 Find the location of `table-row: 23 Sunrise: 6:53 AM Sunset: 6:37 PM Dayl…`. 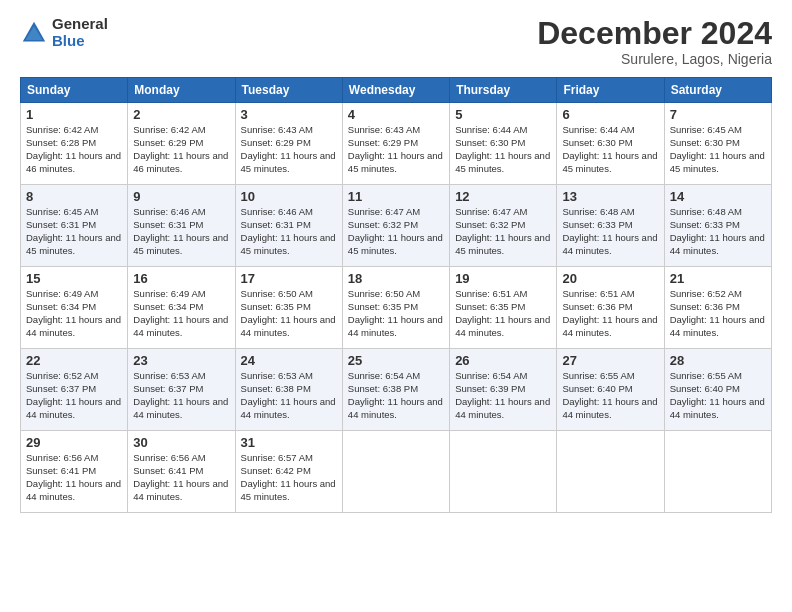

table-row: 23 Sunrise: 6:53 AM Sunset: 6:37 PM Dayl… is located at coordinates (182, 390).